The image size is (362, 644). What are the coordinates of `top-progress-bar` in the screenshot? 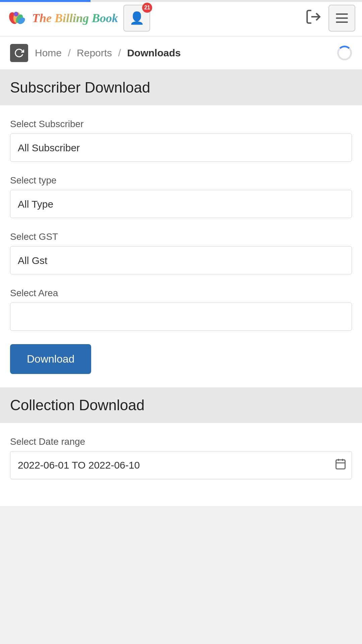 It's located at (181, 1).